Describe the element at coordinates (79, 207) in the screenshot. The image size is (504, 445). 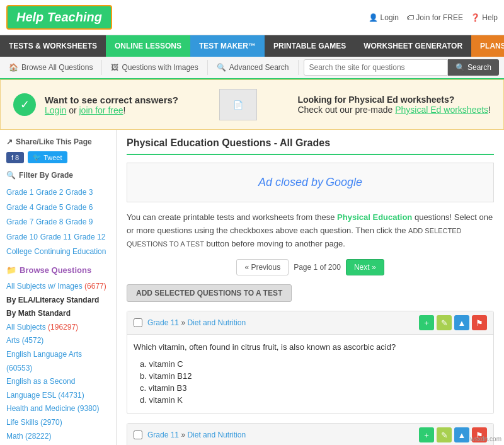
I see `grade-6-link: Grade 6` at that location.